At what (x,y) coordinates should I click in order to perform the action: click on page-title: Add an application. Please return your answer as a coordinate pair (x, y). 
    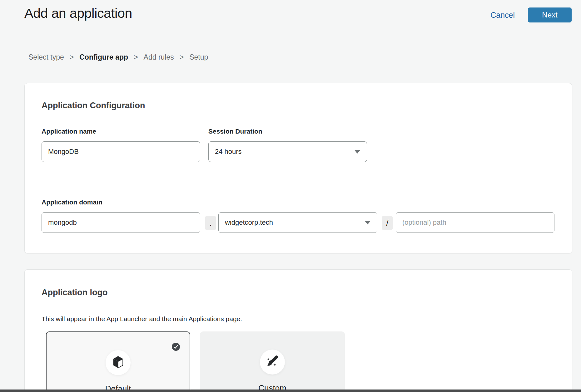
    Looking at the image, I should click on (78, 13).